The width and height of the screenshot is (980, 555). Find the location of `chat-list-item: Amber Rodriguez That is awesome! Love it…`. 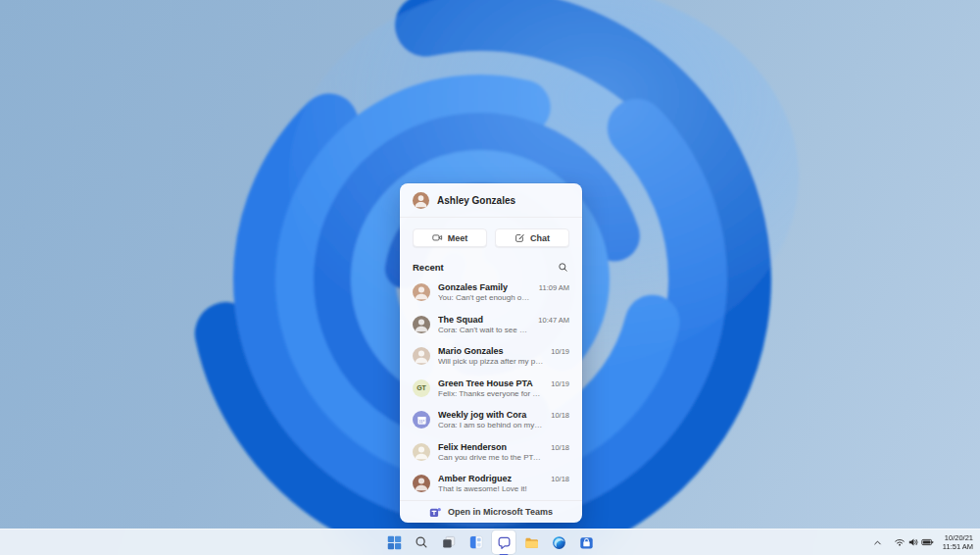

chat-list-item: Amber Rodriguez That is awesome! Love it… is located at coordinates (491, 484).